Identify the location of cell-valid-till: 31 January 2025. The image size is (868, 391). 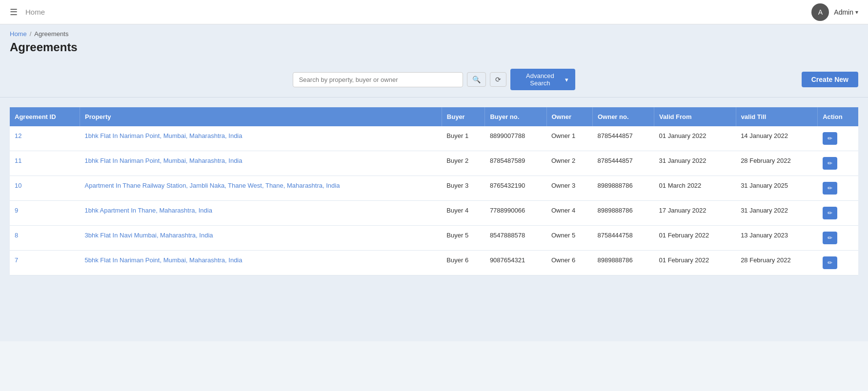
(777, 188).